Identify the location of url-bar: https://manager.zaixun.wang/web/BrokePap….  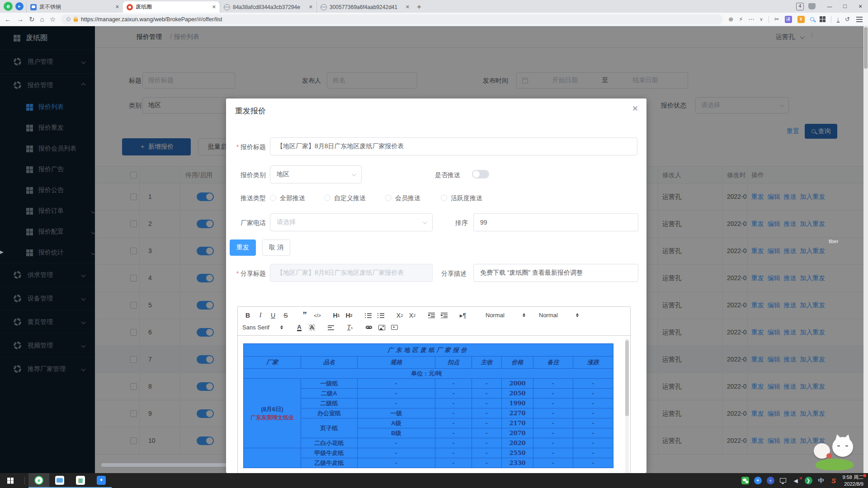
(392, 19).